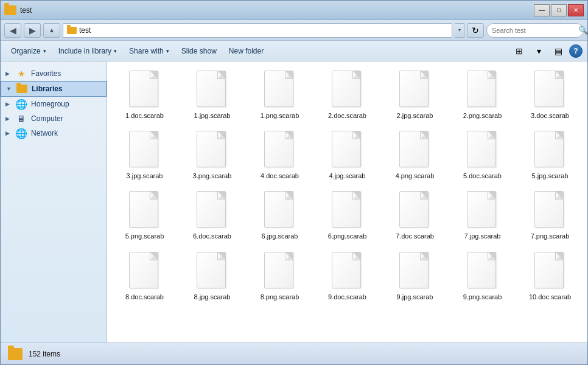 This screenshot has height=365, width=588. Describe the element at coordinates (13, 30) in the screenshot. I see `back-button: ◀` at that location.